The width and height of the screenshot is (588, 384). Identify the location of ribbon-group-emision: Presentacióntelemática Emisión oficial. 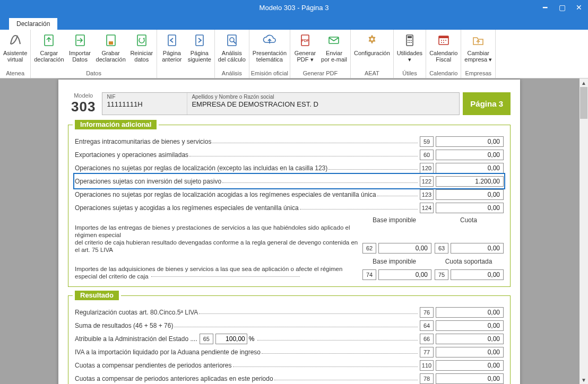
(270, 54).